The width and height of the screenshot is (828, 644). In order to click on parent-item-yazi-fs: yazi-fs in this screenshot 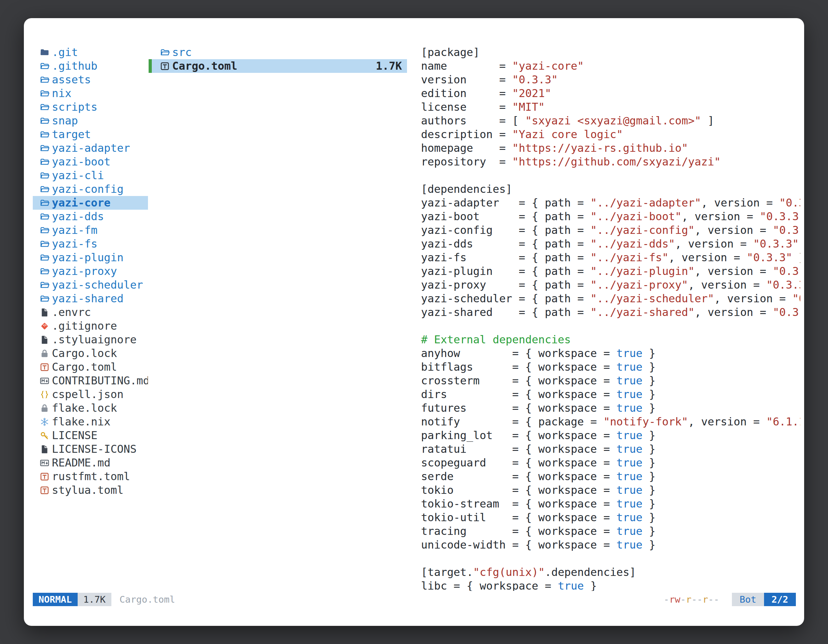, I will do `click(90, 244)`.